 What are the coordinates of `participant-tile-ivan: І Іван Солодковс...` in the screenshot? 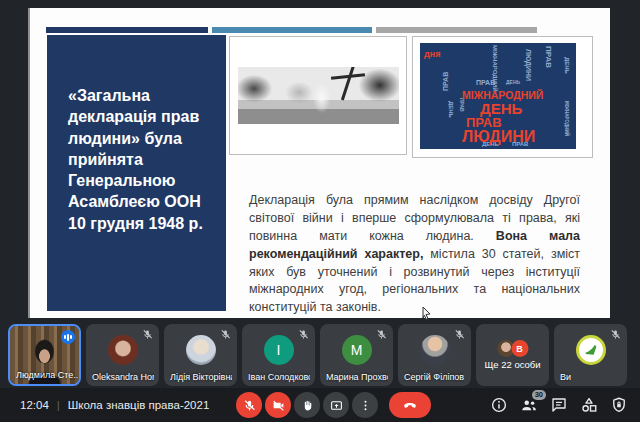 It's located at (278, 355).